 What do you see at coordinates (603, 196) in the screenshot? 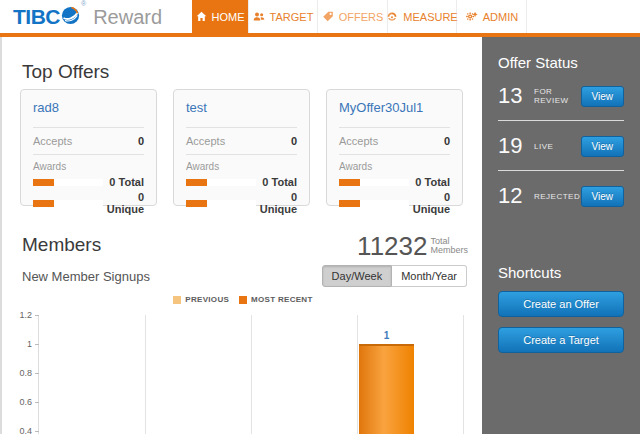
I see `view-rejected-button: View` at bounding box center [603, 196].